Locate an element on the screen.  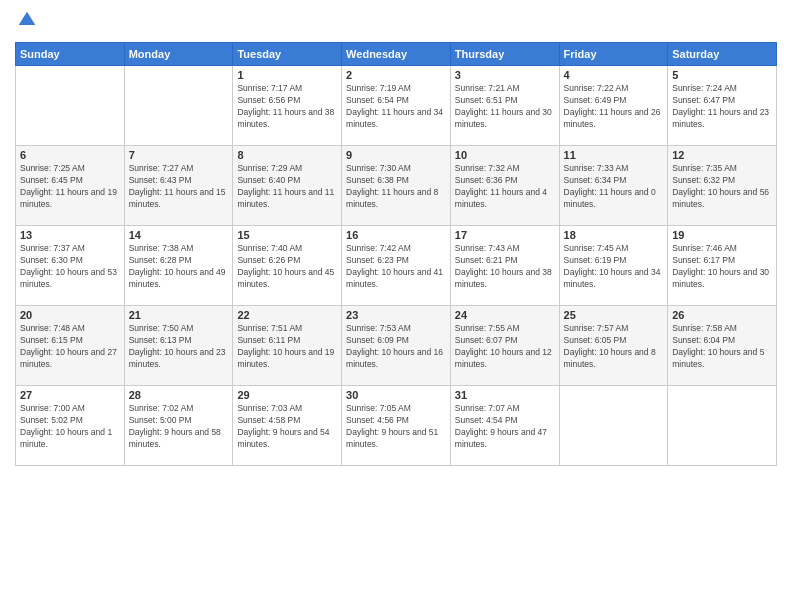
calendar-cell: 3Sunrise: 7:21 AMSunset: 6:51 PMDaylight… is located at coordinates (504, 106).